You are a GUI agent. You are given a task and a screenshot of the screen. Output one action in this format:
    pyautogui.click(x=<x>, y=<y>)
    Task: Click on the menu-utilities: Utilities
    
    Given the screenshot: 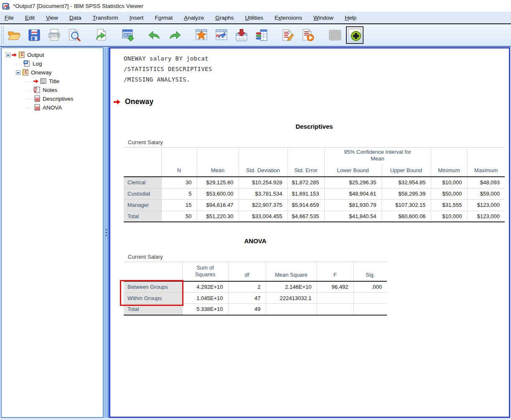 What is the action you would take?
    pyautogui.click(x=254, y=18)
    